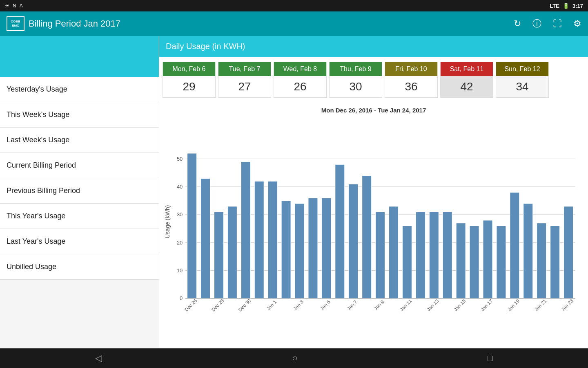 This screenshot has width=588, height=368. What do you see at coordinates (566, 6) in the screenshot?
I see `battery-icon: 🔋` at bounding box center [566, 6].